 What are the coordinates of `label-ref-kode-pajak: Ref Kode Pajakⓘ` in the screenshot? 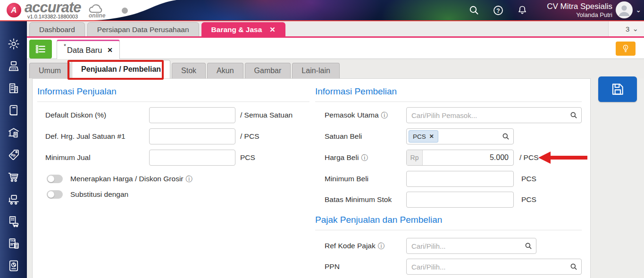 It's located at (355, 246).